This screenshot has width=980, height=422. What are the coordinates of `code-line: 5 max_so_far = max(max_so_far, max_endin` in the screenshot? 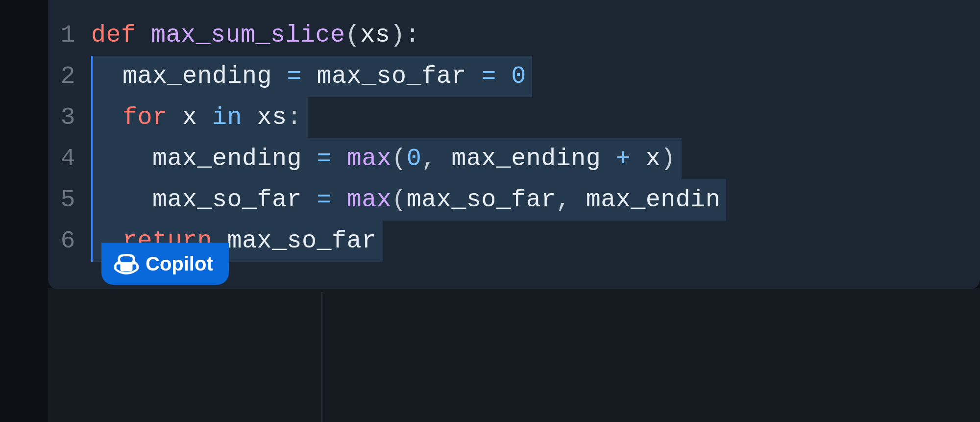 It's located at (514, 200).